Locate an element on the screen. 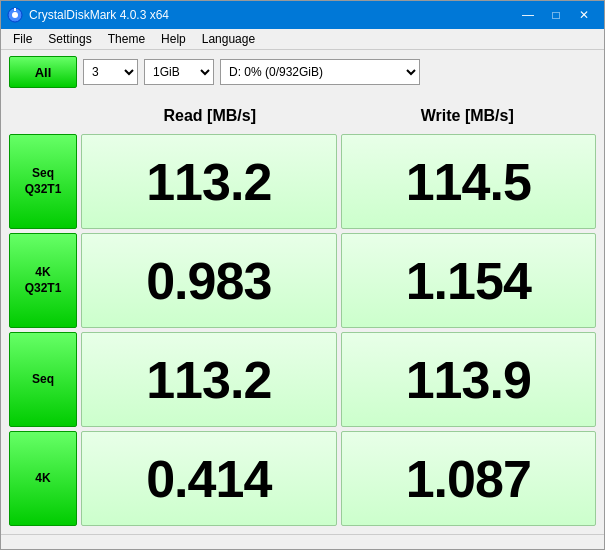 The height and width of the screenshot is (550, 605). window-controls: — □ ✕ is located at coordinates (556, 15).